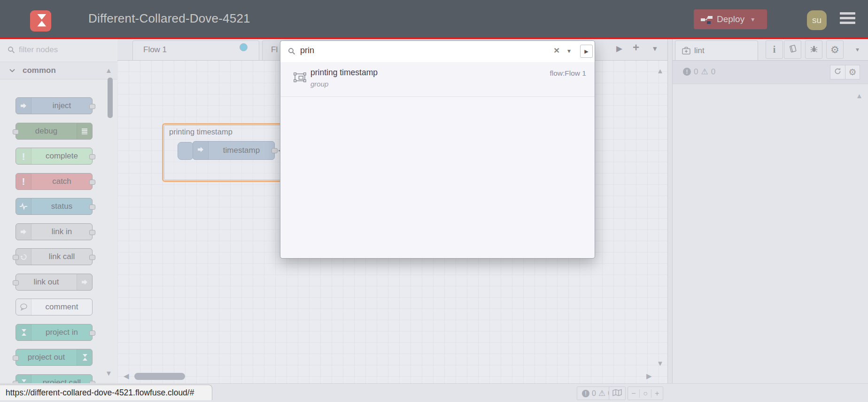 This screenshot has width=868, height=402. Describe the element at coordinates (438, 79) in the screenshot. I see `search-result-row: printing timestampgroupflow:Flow 1` at that location.